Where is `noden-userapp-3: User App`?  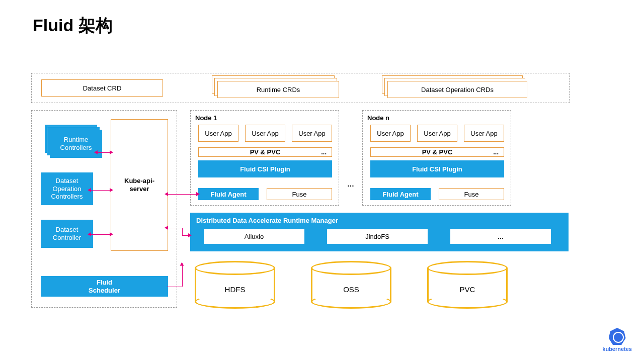 noden-userapp-3: User App is located at coordinates (484, 133).